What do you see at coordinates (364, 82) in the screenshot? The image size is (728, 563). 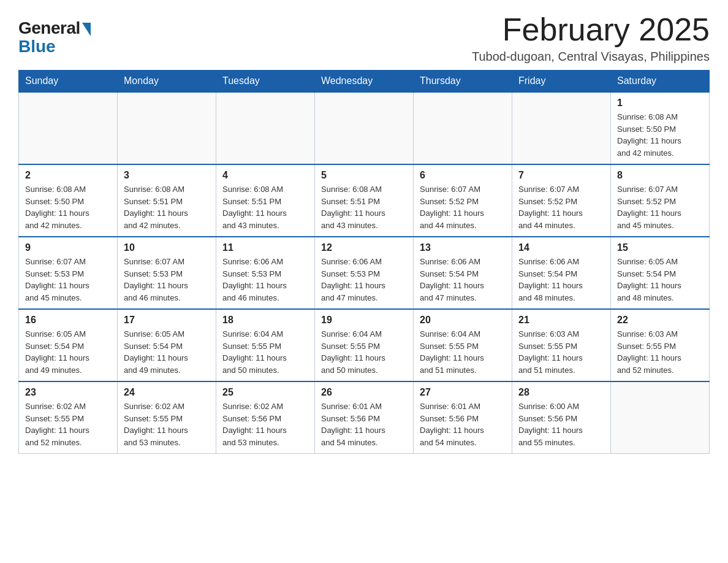 I see `calendar-header-row: Sunday Monday Tuesday Wednesday Thursday…` at bounding box center [364, 82].